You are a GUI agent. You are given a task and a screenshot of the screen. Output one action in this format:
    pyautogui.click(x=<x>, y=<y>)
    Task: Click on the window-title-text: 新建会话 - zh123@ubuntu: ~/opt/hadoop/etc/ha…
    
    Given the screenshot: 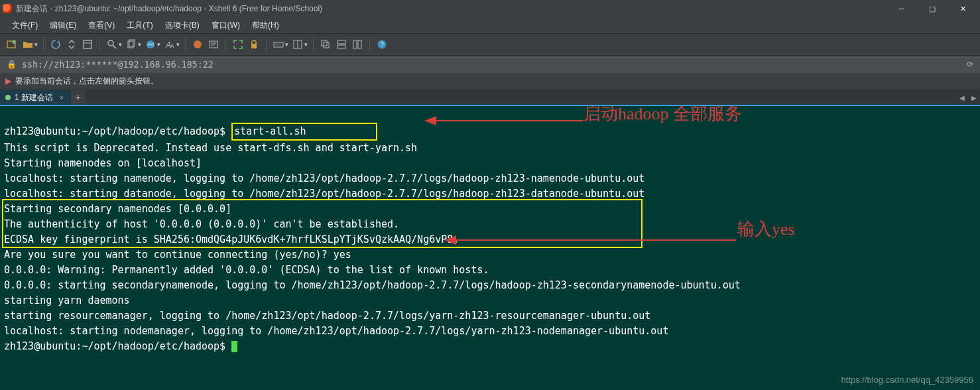 What is the action you would take?
    pyautogui.click(x=452, y=9)
    